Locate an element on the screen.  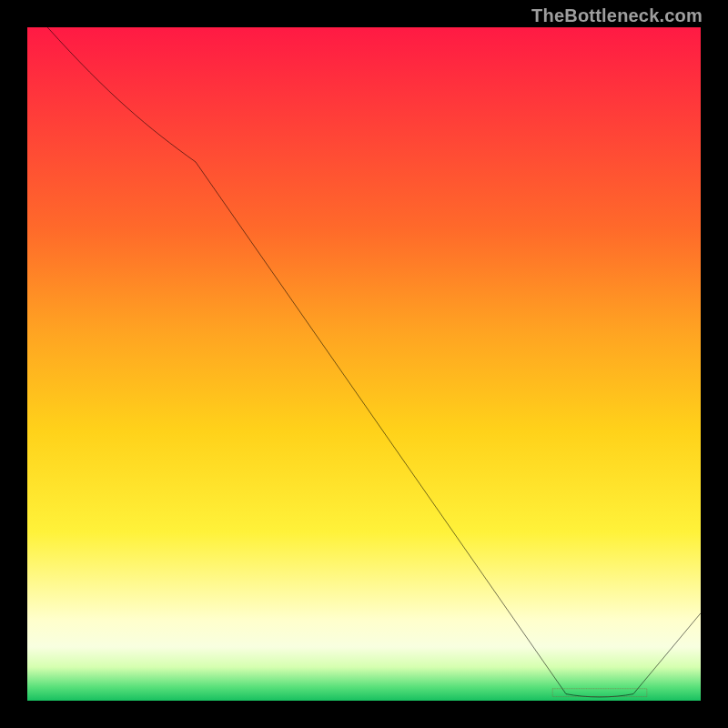
watermark-text: TheBottleneck.com is located at coordinates (617, 16).